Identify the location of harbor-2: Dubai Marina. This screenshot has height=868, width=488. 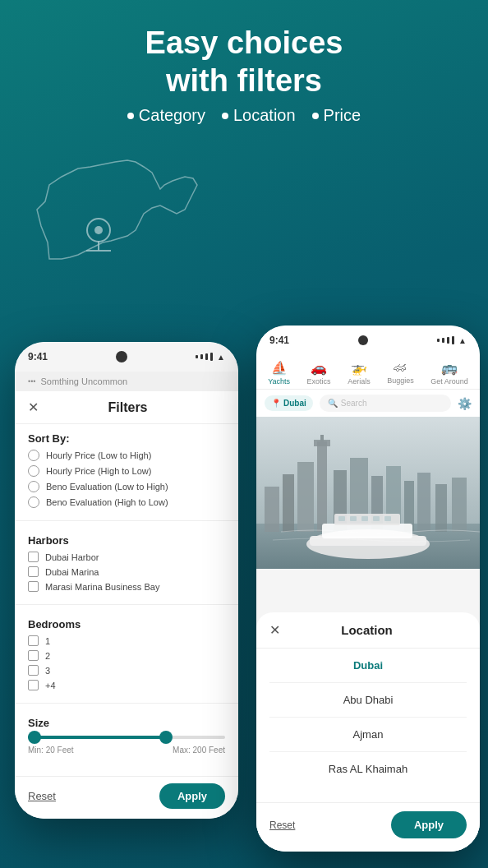
(127, 572).